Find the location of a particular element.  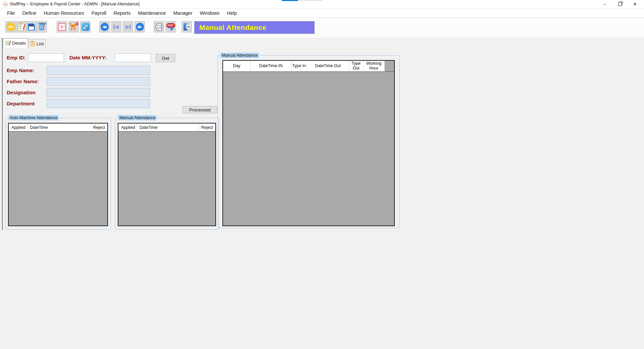

title-bar: Sw StaffPay – Employee & Payroll Center … is located at coordinates (322, 4).